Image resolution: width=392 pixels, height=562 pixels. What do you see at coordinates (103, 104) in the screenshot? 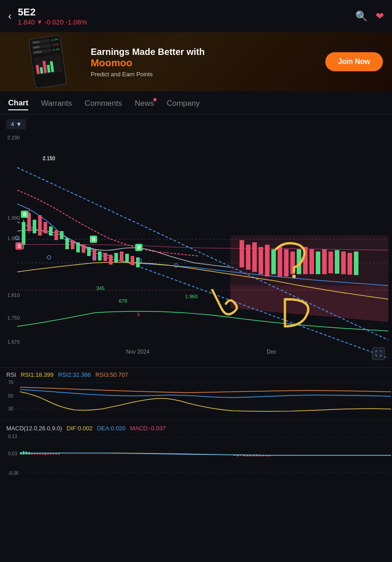
I see `tab-comments: Comments` at bounding box center [103, 104].